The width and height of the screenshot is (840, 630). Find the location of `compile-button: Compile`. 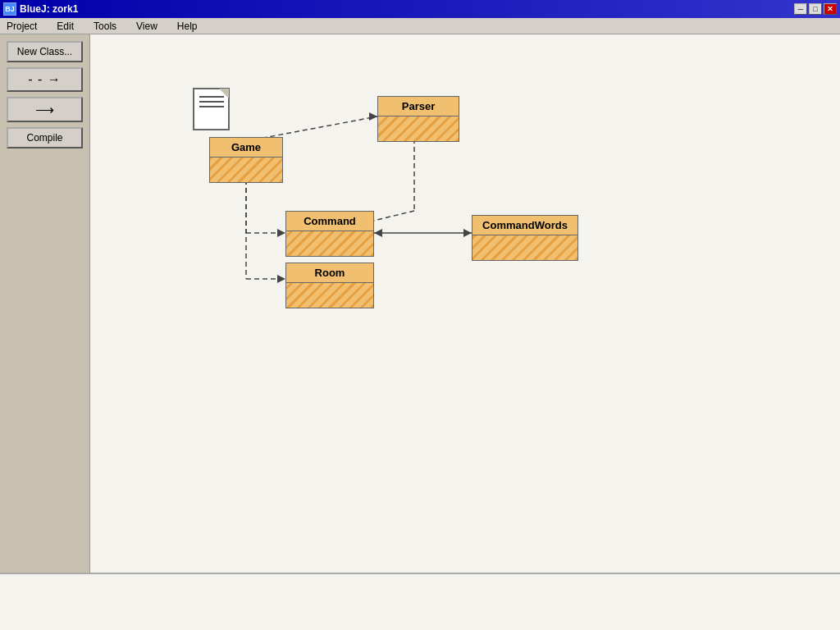

compile-button: Compile is located at coordinates (44, 138).